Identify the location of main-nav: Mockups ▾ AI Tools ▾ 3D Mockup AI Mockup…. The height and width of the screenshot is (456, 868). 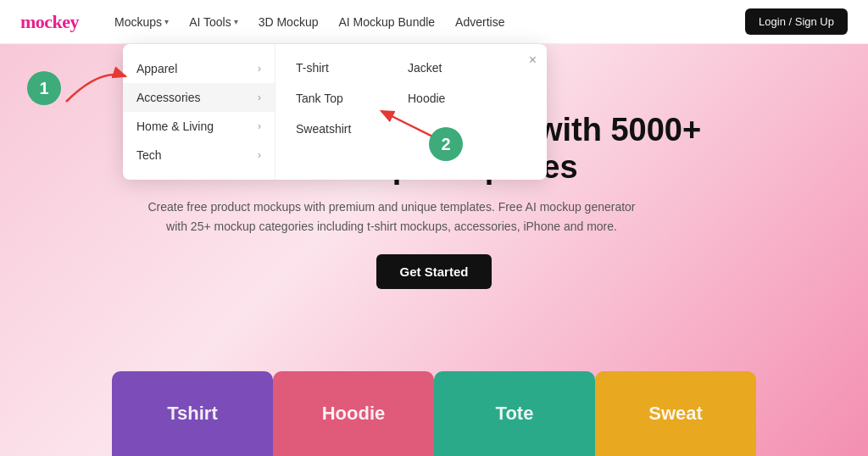
(309, 22).